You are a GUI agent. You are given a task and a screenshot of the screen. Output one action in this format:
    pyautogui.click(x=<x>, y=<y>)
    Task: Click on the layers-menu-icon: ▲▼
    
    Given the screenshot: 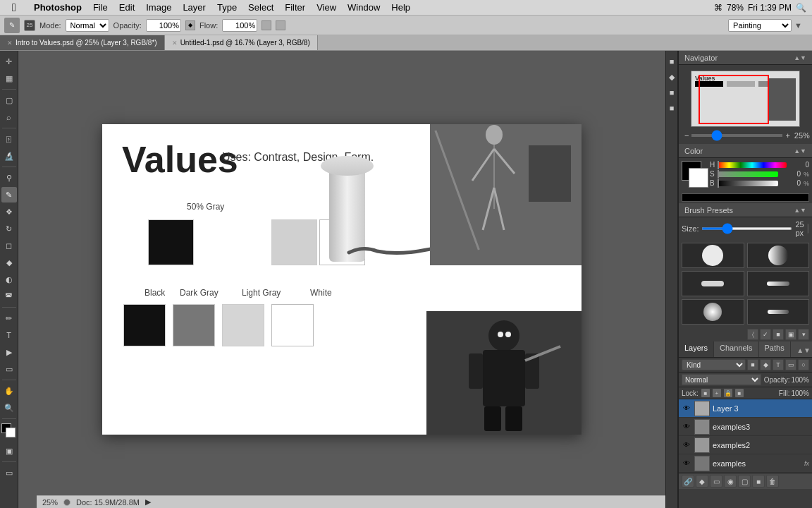 What is the action you would take?
    pyautogui.click(x=804, y=350)
    